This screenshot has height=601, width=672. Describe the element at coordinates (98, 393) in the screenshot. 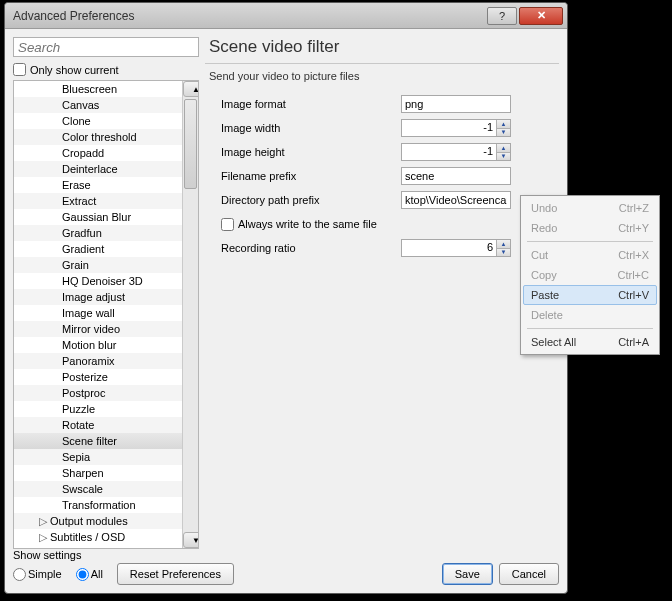

I see `tree-item: Postproc` at that location.